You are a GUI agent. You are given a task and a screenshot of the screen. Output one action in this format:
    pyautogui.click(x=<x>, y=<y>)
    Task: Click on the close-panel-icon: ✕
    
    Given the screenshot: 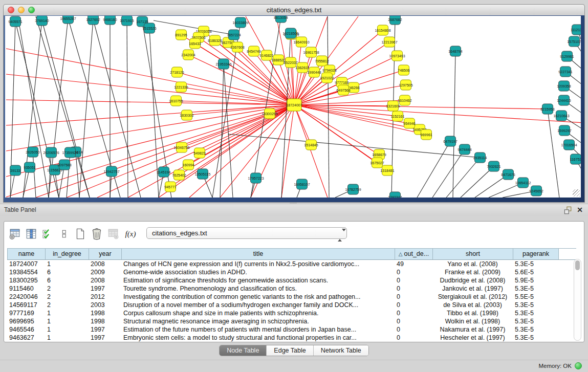 What is the action you would take?
    pyautogui.click(x=580, y=210)
    